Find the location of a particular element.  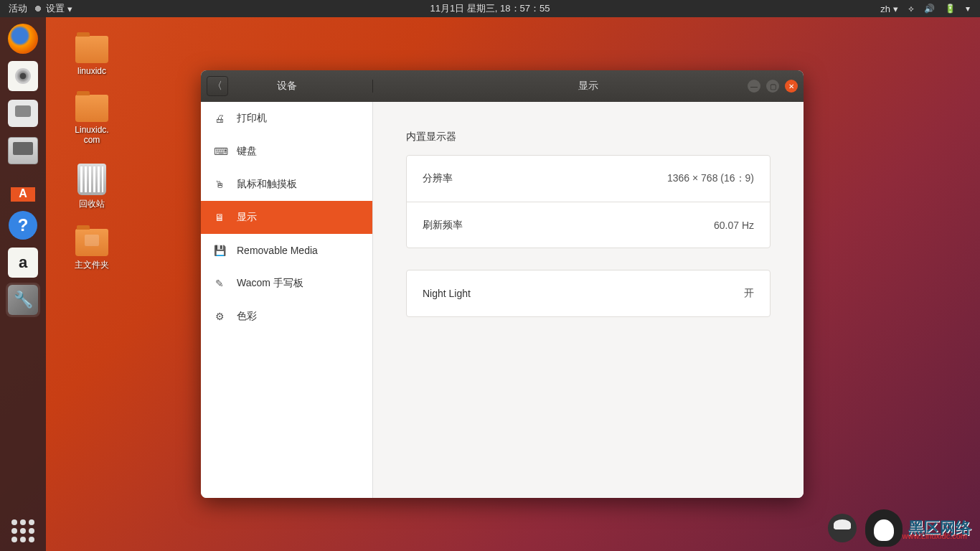

input-method-indicator: zh ▾ is located at coordinates (890, 9).